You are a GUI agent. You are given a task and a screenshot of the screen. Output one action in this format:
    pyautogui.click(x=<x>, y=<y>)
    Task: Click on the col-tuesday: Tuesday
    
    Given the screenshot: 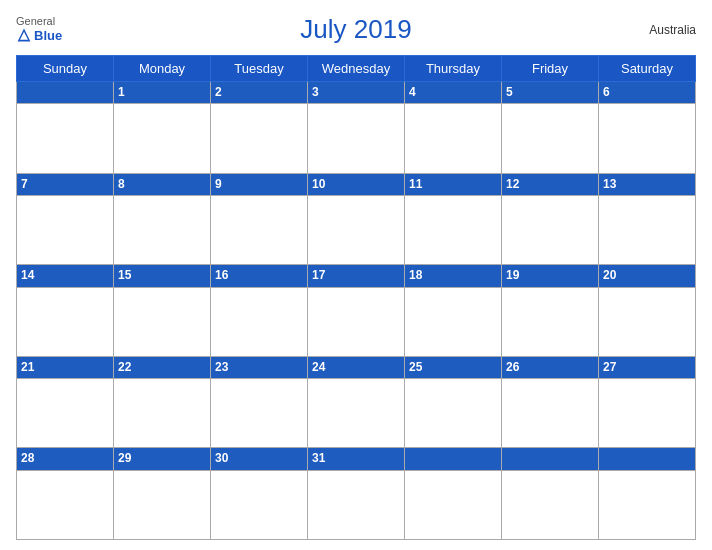 What is the action you would take?
    pyautogui.click(x=260, y=69)
    